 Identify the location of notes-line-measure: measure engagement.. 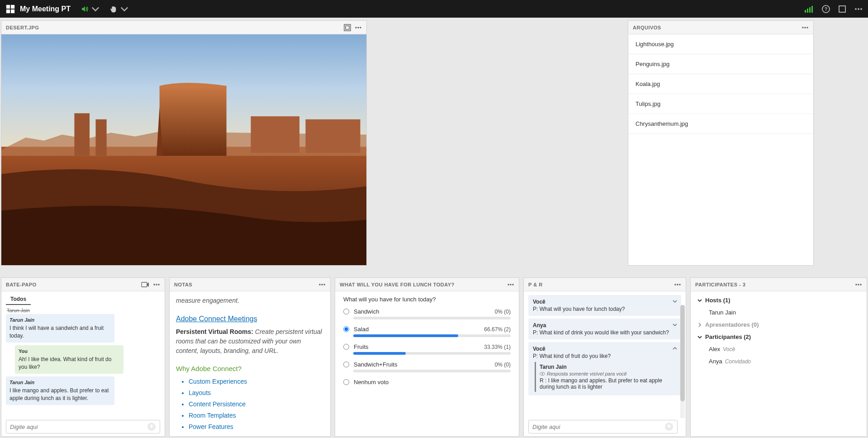
(250, 300).